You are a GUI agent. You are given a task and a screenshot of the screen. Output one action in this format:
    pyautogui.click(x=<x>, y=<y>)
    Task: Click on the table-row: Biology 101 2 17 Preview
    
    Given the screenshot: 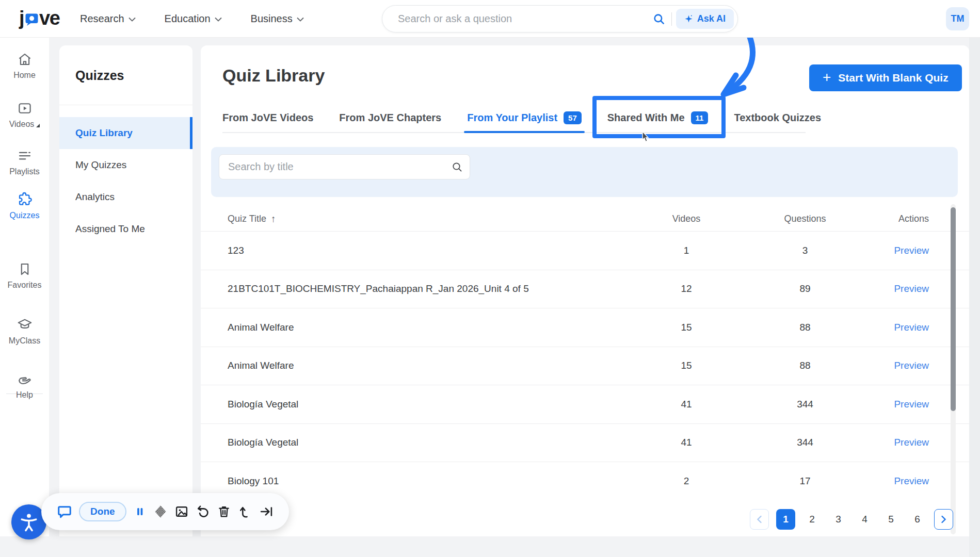 What is the action you would take?
    pyautogui.click(x=585, y=481)
    